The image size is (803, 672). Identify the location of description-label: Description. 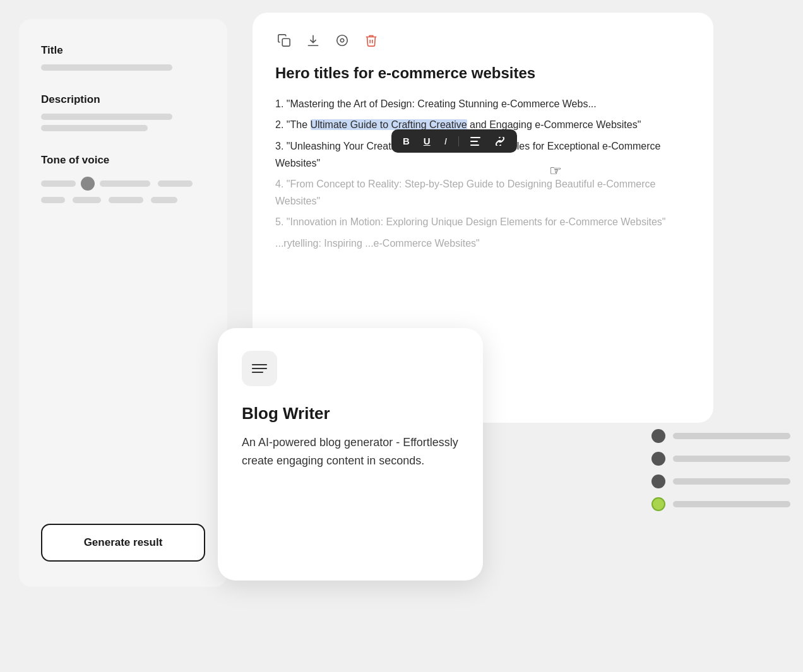
(123, 100).